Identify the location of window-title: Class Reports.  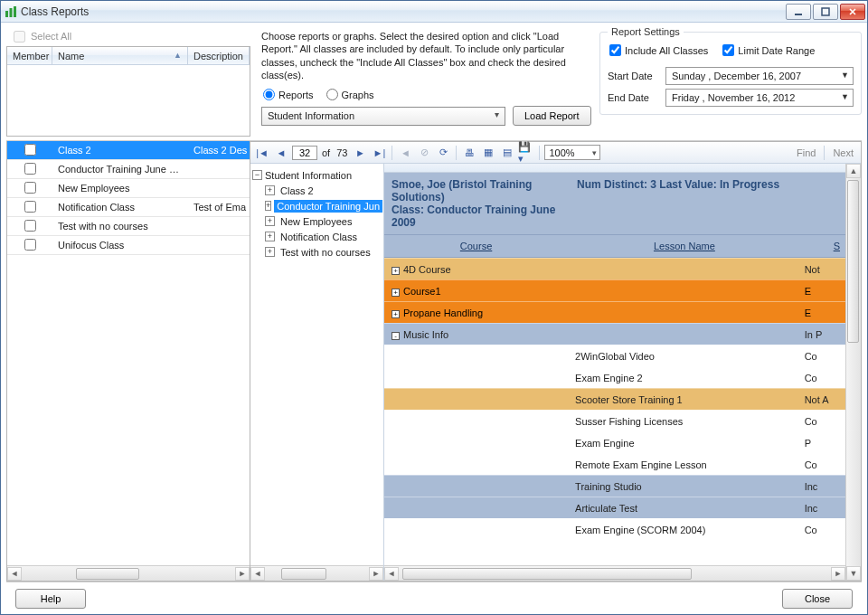
(402, 12).